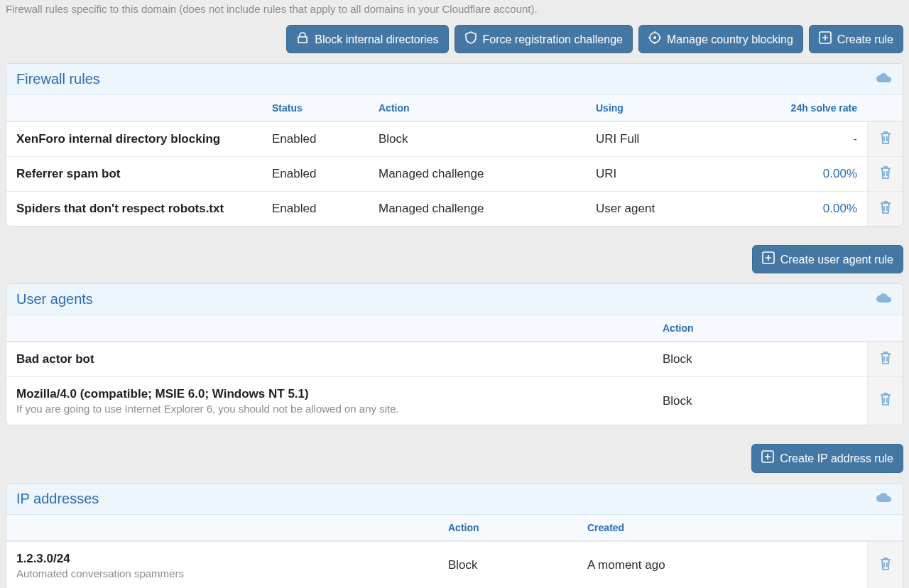 The image size is (909, 588). What do you see at coordinates (821, 139) in the screenshot?
I see `rule-rate: -` at bounding box center [821, 139].